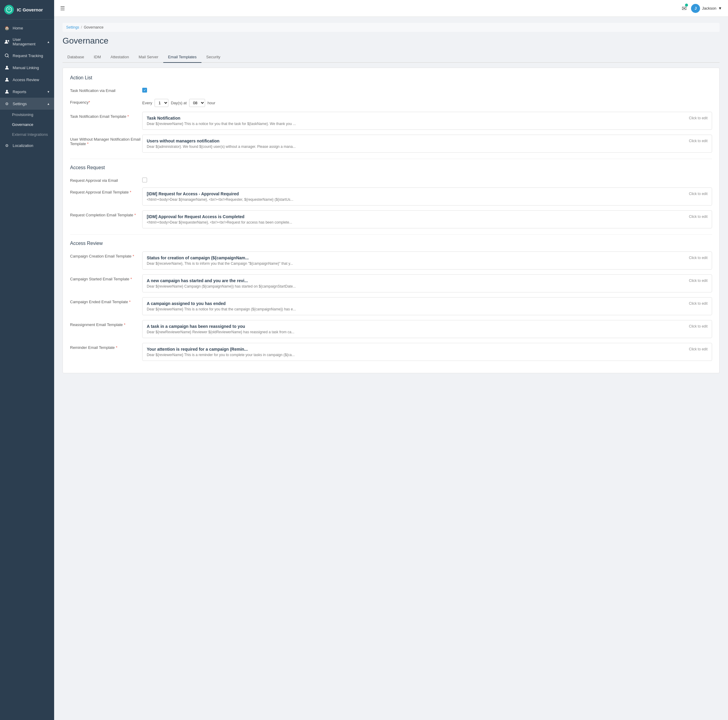  What do you see at coordinates (27, 104) in the screenshot?
I see `sidebar-item-settings: ⚙ Settings ▲` at bounding box center [27, 104].